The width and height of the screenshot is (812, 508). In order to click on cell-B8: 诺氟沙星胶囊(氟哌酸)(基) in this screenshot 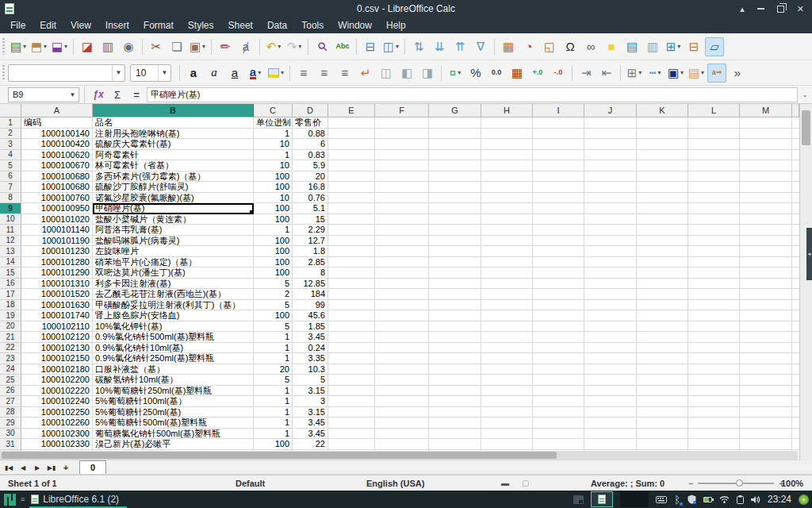, I will do `click(173, 198)`.